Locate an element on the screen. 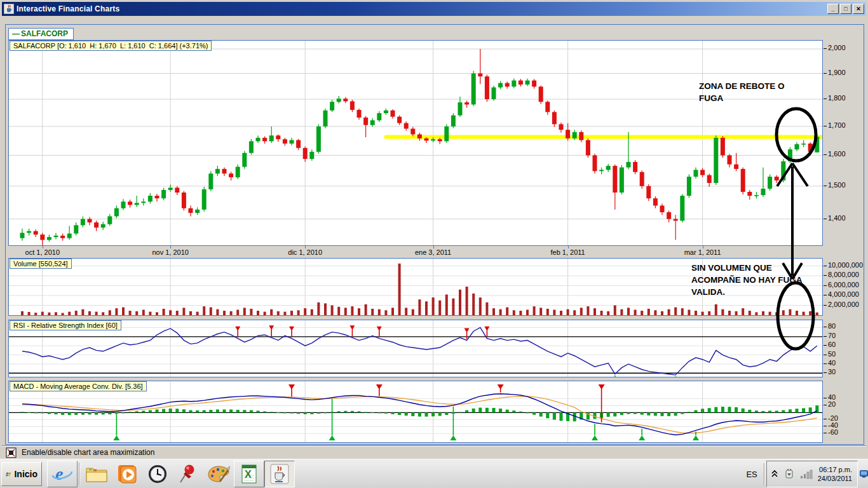 The width and height of the screenshot is (868, 488). maximize-button: □ is located at coordinates (846, 9).